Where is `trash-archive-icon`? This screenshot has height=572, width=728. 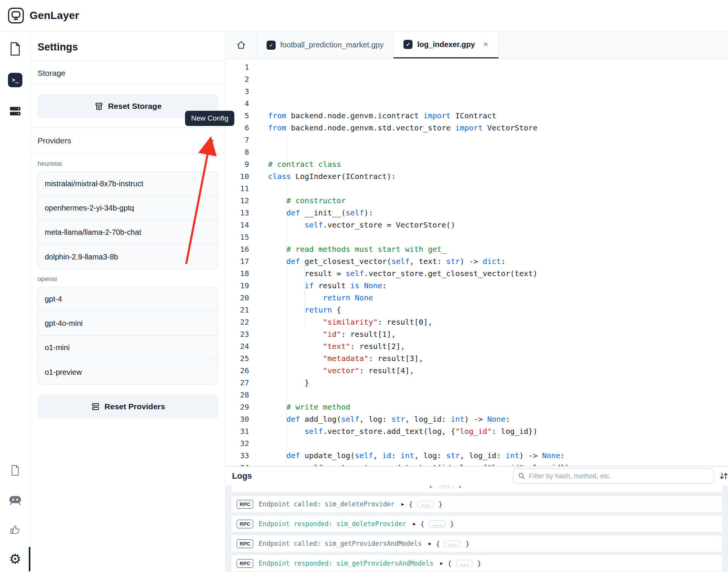 trash-archive-icon is located at coordinates (99, 106).